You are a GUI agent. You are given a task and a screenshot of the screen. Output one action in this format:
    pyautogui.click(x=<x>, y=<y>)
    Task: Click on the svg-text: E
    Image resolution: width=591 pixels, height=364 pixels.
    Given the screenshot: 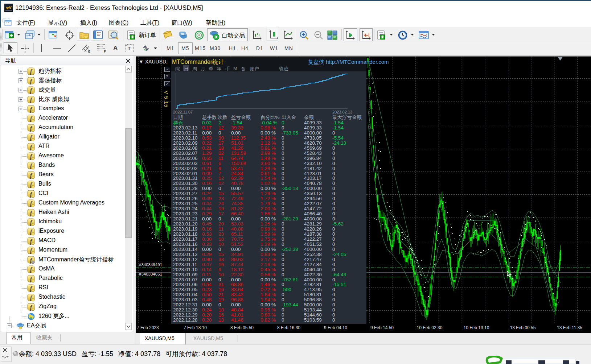 What is the action you would take?
    pyautogui.click(x=89, y=51)
    